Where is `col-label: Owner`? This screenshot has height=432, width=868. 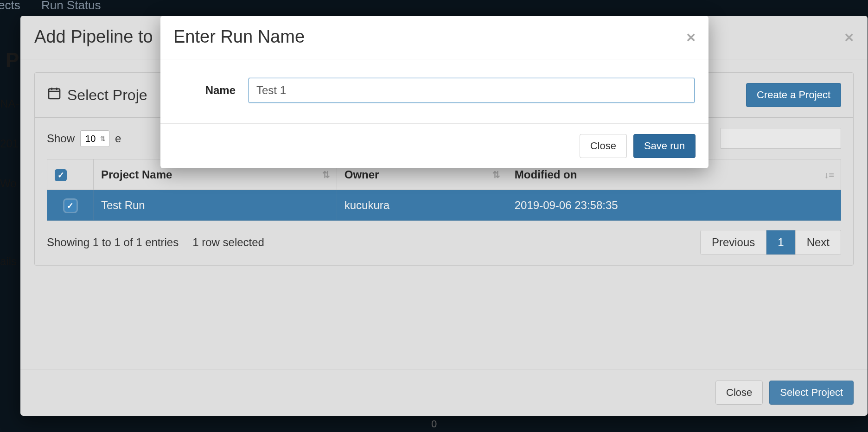
col-label: Owner is located at coordinates (362, 174).